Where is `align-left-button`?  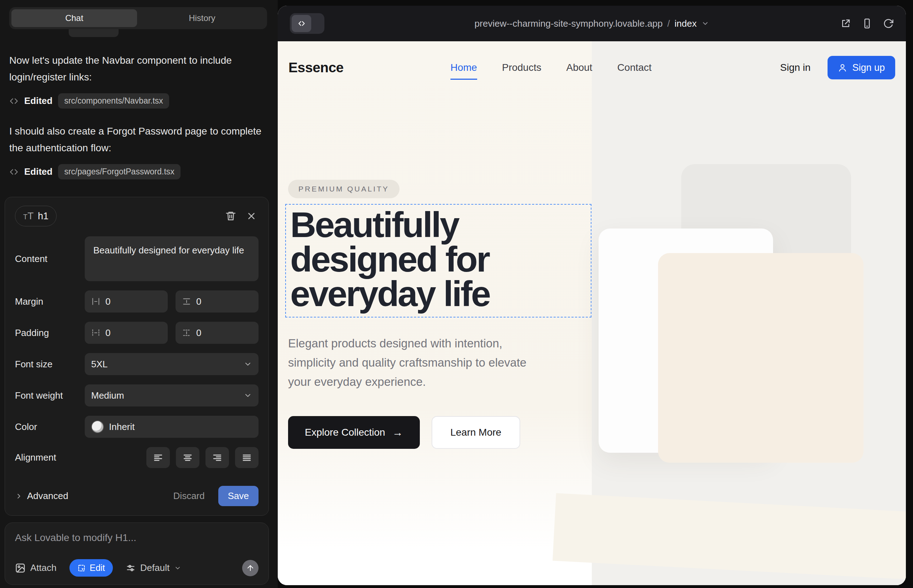
align-left-button is located at coordinates (158, 457).